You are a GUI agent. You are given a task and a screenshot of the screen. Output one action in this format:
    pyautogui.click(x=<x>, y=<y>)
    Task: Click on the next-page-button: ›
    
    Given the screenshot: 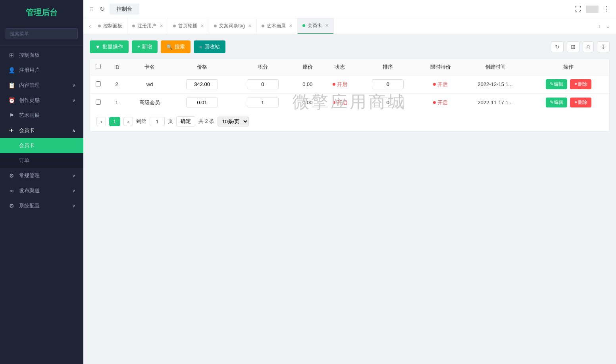 What is the action you would take?
    pyautogui.click(x=128, y=121)
    